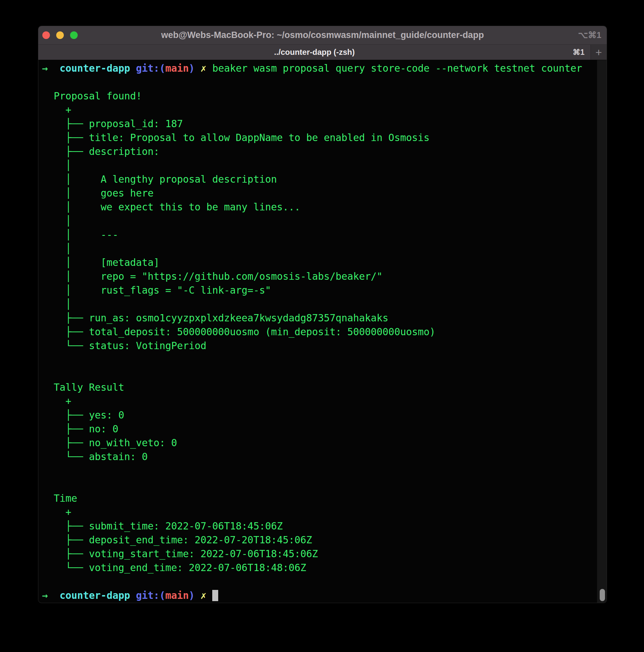 The width and height of the screenshot is (644, 652). I want to click on terminal-text-segment: │ repo = "https://github.com/osmosis-lab…, so click(212, 277).